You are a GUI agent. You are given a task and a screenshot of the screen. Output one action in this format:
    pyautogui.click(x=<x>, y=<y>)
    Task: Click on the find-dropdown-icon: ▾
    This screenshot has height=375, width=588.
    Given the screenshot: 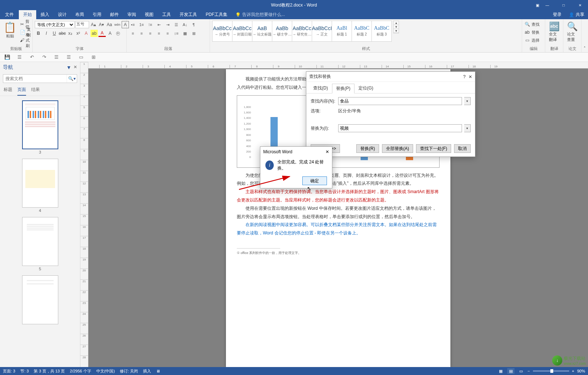 What is the action you would take?
    pyautogui.click(x=467, y=101)
    